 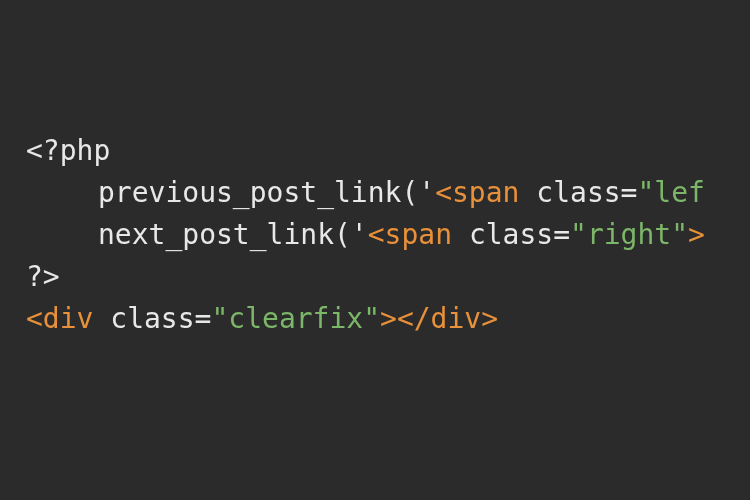 What do you see at coordinates (296, 318) in the screenshot?
I see `class-value: "clearfix"` at bounding box center [296, 318].